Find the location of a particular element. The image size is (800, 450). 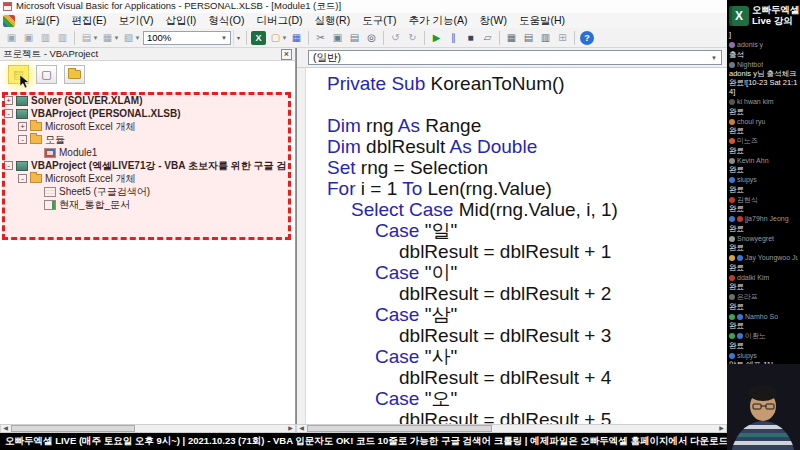

toggle-folders-button is located at coordinates (74, 74).